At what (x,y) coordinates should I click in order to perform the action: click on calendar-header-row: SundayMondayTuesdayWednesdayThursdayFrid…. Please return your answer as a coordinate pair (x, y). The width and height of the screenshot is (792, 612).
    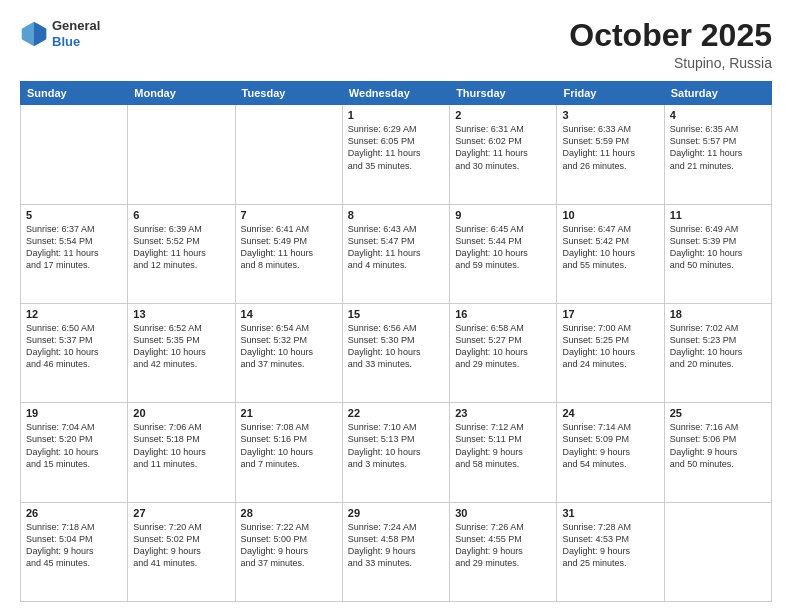
    Looking at the image, I should click on (396, 94).